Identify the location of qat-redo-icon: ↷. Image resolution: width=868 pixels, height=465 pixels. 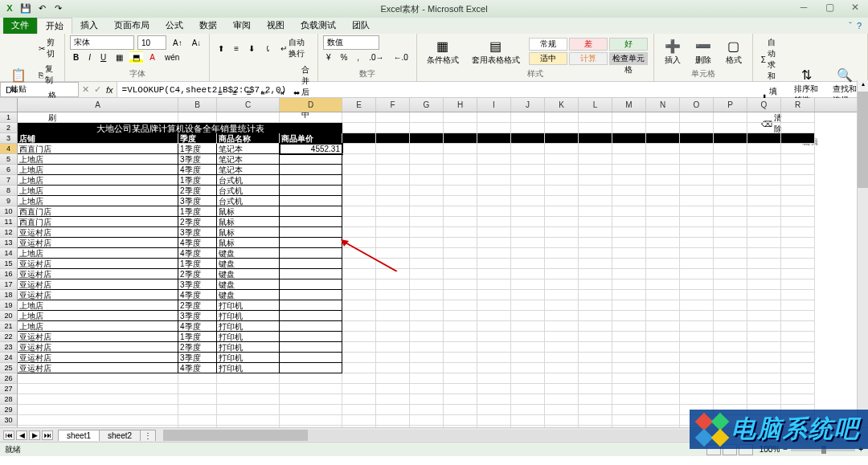
(58, 8).